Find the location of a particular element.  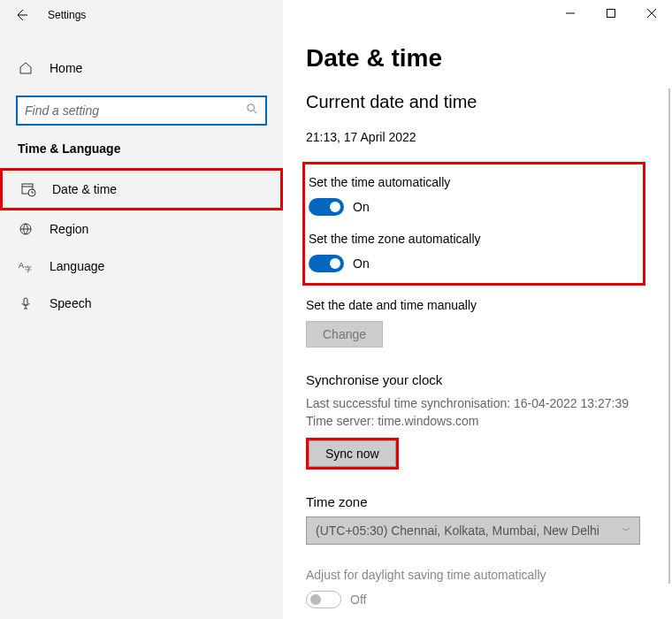

sidebar-item-region: Region is located at coordinates (141, 229).